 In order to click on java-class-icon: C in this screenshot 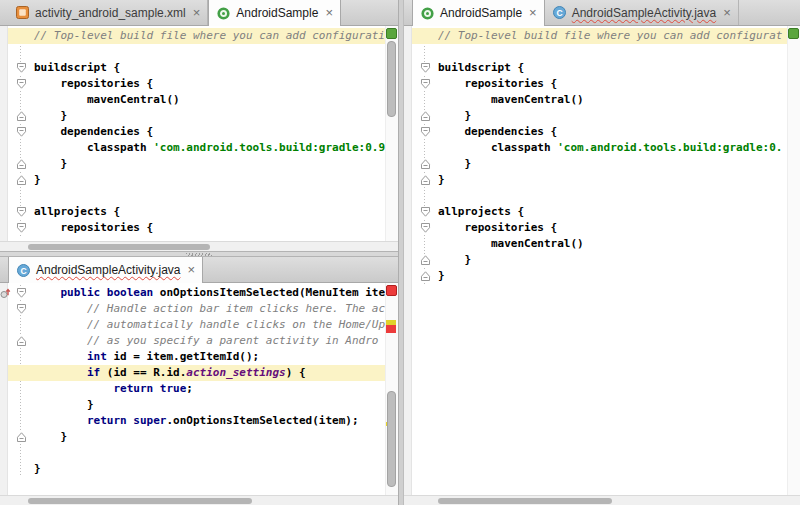, I will do `click(560, 12)`.